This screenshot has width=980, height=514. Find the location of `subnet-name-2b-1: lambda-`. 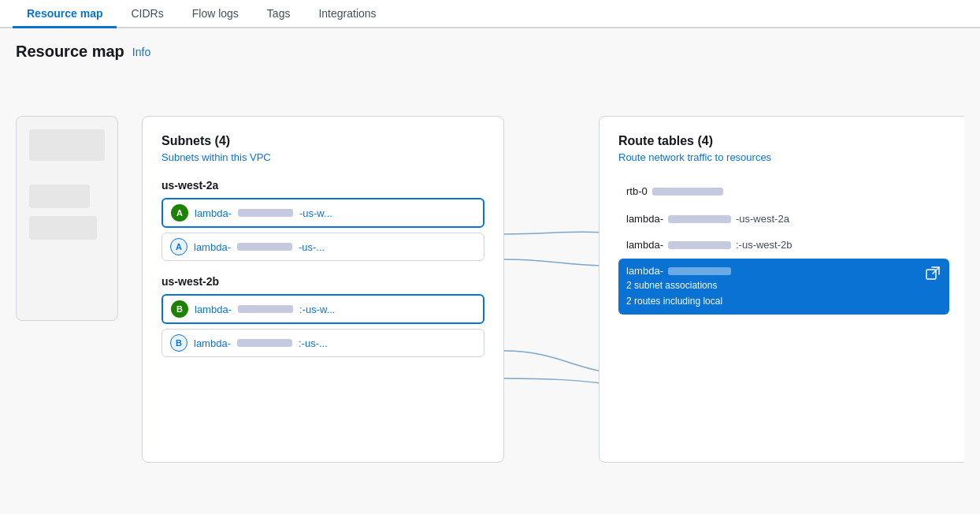

subnet-name-2b-1: lambda- is located at coordinates (213, 309).